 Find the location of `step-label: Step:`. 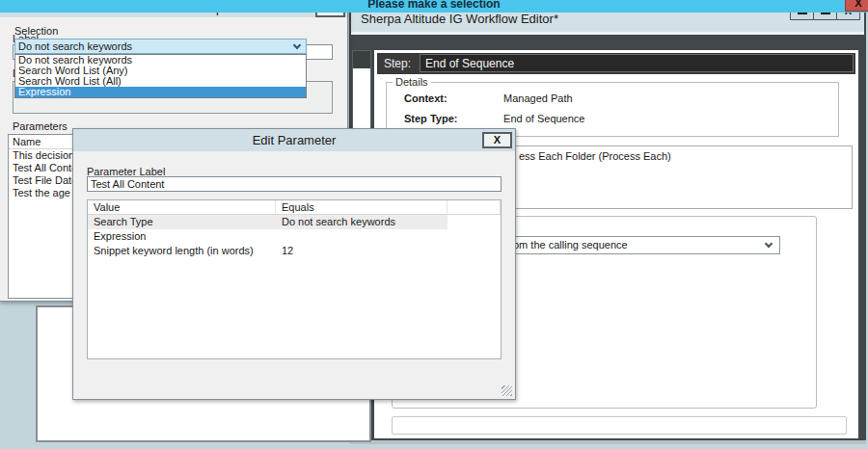

step-label: Step: is located at coordinates (397, 64).